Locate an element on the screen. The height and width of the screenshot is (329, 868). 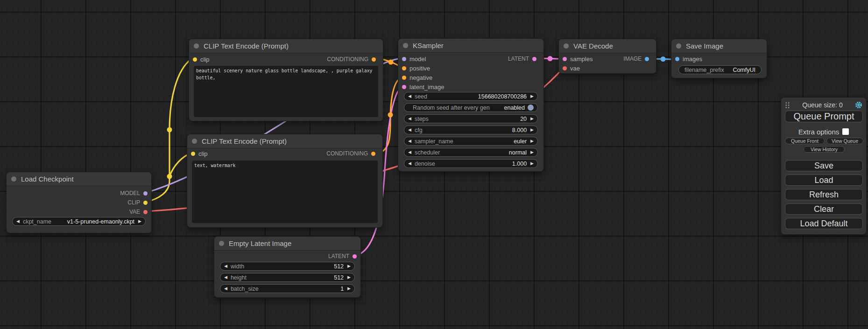
load-button: Load is located at coordinates (824, 180).